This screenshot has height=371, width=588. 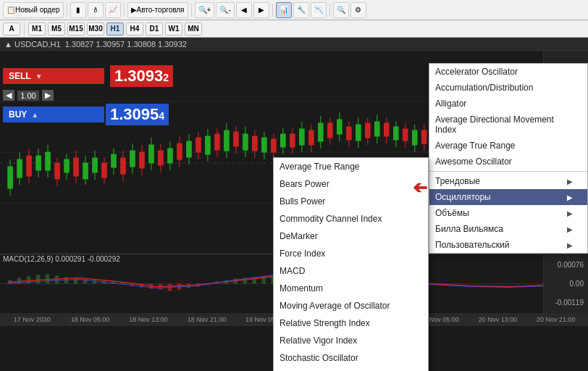 I want to click on buy-arrow-up: ▲, so click(x=35, y=114).